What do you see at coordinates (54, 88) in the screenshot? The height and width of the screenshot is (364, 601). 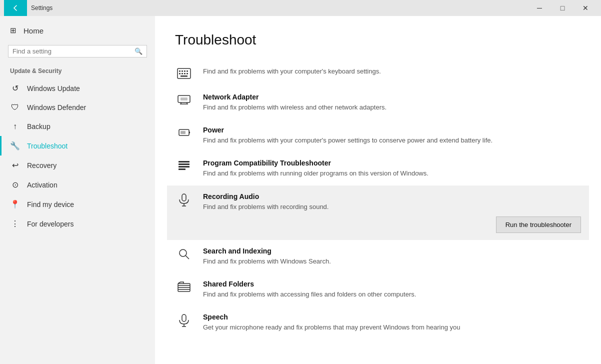 I see `sidebar-item-label: Windows Update` at bounding box center [54, 88].